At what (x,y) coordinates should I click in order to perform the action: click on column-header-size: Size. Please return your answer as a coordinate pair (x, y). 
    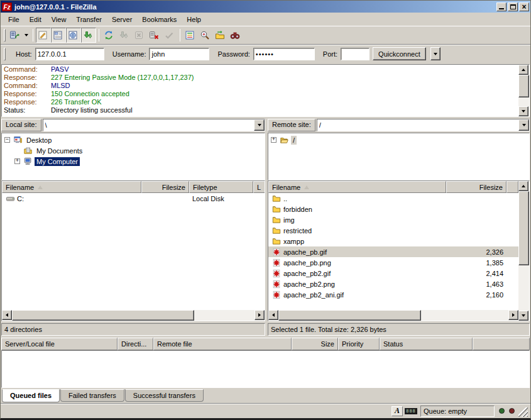
    Looking at the image, I should click on (315, 344).